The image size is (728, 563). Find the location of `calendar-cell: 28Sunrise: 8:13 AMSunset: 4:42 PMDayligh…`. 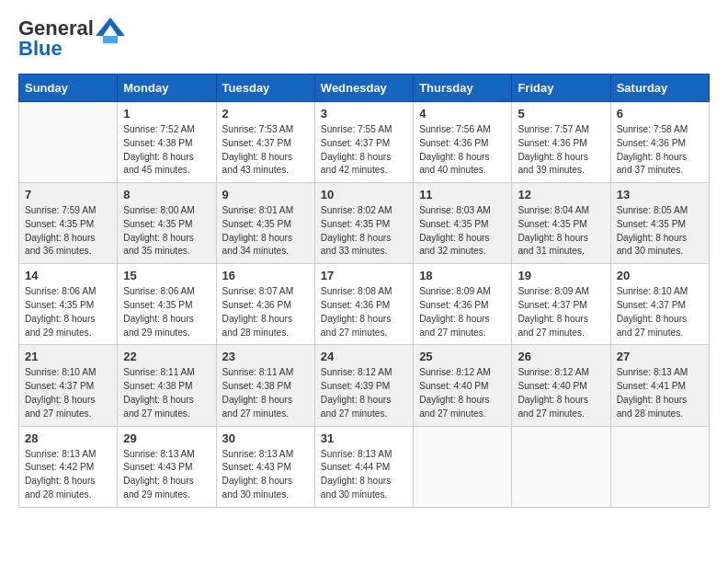

calendar-cell: 28Sunrise: 8:13 AMSunset: 4:42 PMDayligh… is located at coordinates (68, 466).